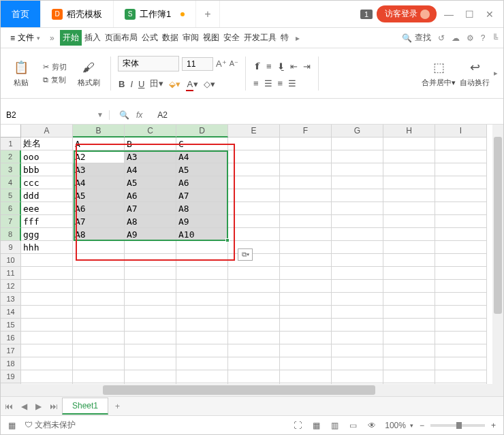 The height and width of the screenshot is (435, 504). What do you see at coordinates (47, 222) in the screenshot?
I see `cell: fff` at bounding box center [47, 222].